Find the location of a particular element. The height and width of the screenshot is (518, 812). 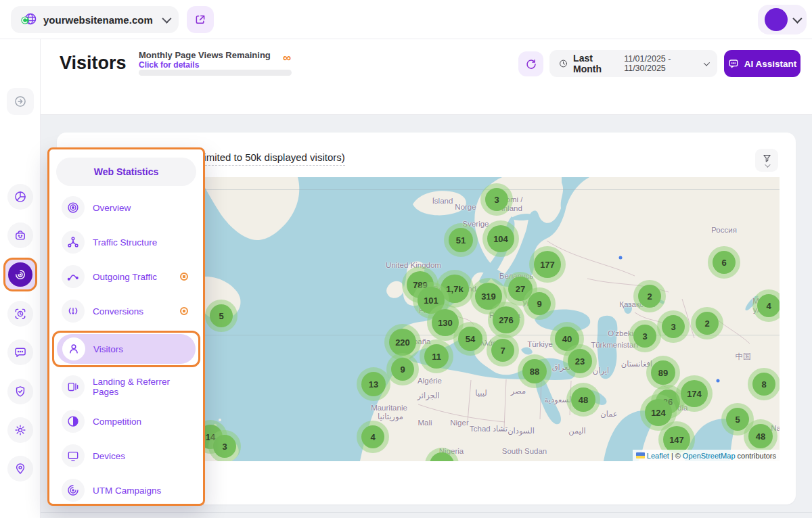

visitor-cluster-marker: 276 is located at coordinates (506, 320).